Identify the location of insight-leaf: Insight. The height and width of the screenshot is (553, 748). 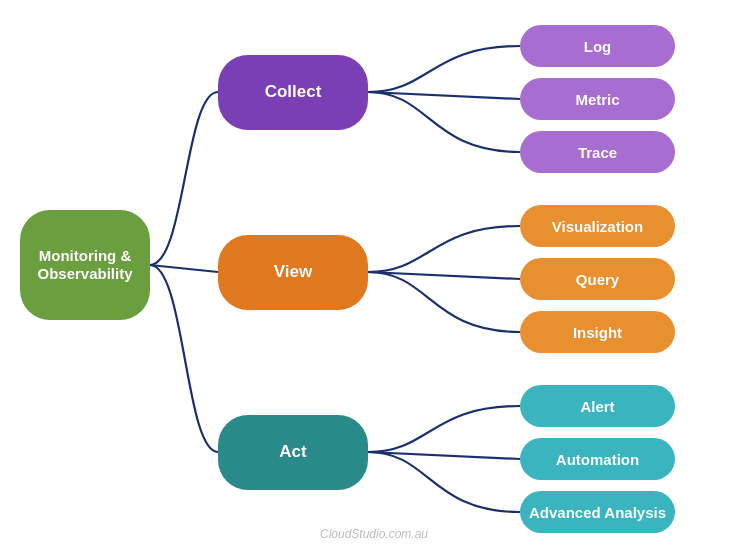
(598, 332).